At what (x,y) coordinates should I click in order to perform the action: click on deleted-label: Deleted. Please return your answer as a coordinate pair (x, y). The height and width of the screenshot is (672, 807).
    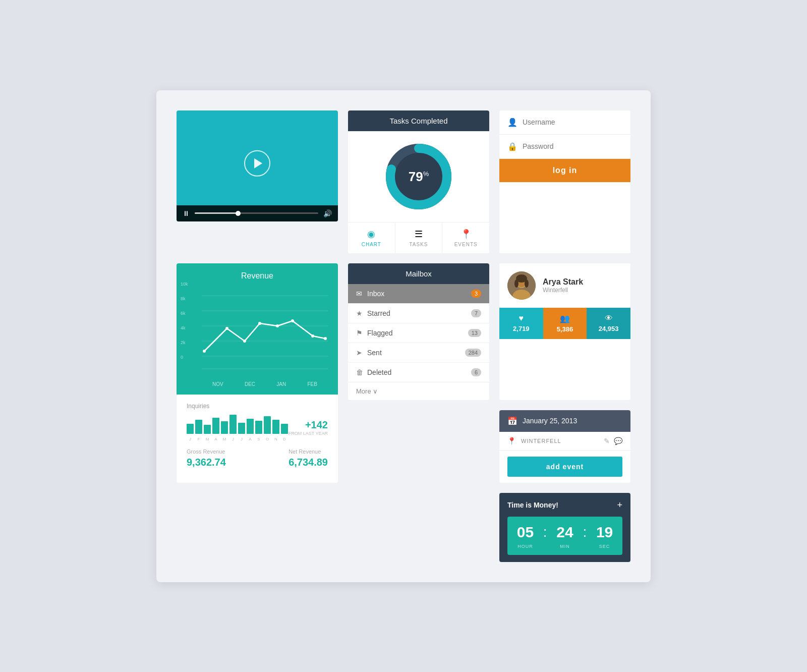
    Looking at the image, I should click on (419, 372).